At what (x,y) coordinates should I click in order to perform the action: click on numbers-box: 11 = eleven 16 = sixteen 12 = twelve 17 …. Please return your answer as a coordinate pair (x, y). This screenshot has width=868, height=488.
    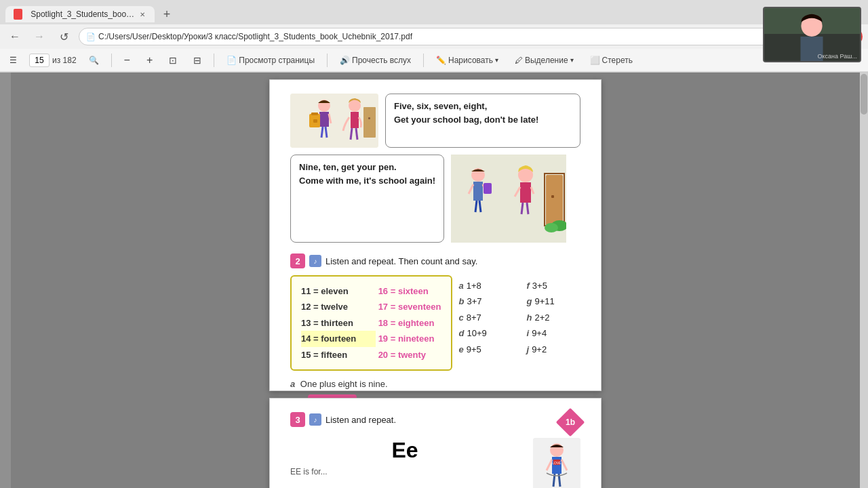
    Looking at the image, I should click on (372, 323).